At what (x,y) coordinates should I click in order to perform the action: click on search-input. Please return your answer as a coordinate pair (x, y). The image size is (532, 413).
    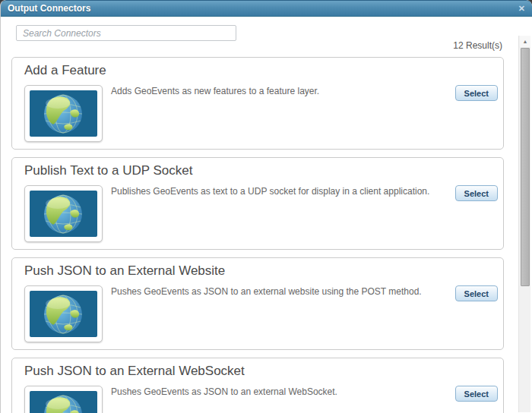
    Looking at the image, I should click on (126, 33).